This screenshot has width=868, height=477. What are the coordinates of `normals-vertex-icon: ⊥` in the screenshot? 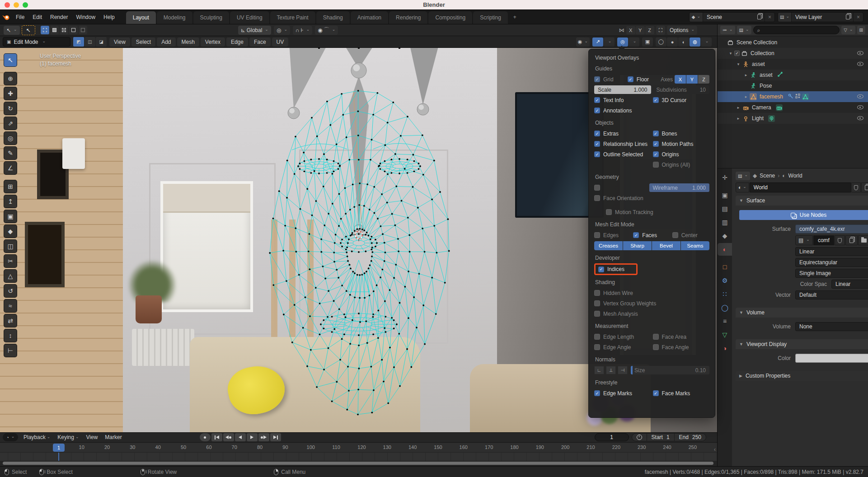 It's located at (611, 370).